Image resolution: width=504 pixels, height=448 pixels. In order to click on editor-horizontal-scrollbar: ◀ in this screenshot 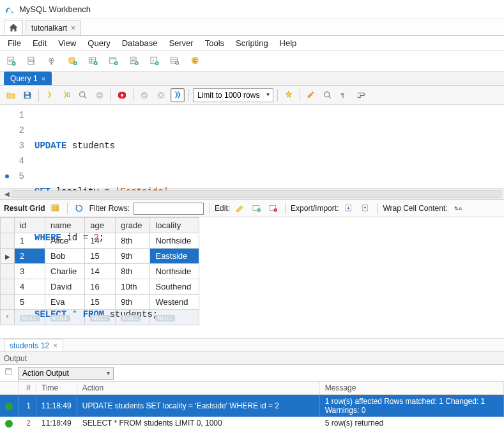, I will do `click(252, 194)`.